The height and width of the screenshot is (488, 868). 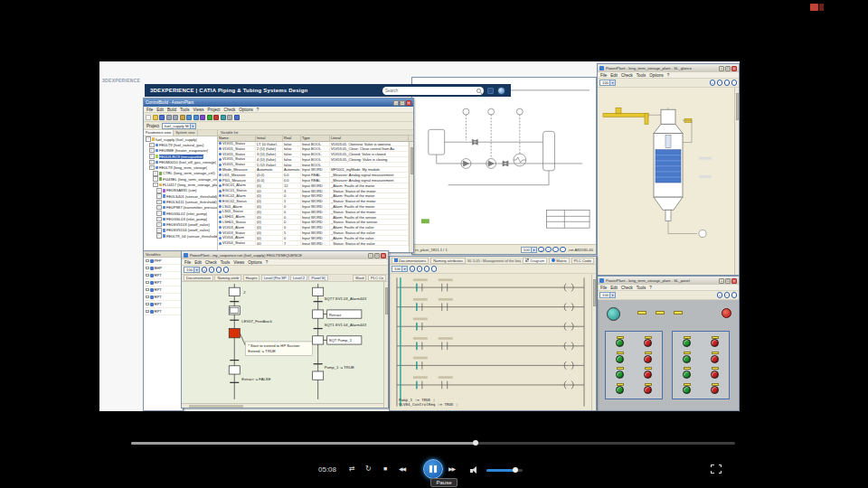 I want to click on pause-button, so click(x=433, y=469).